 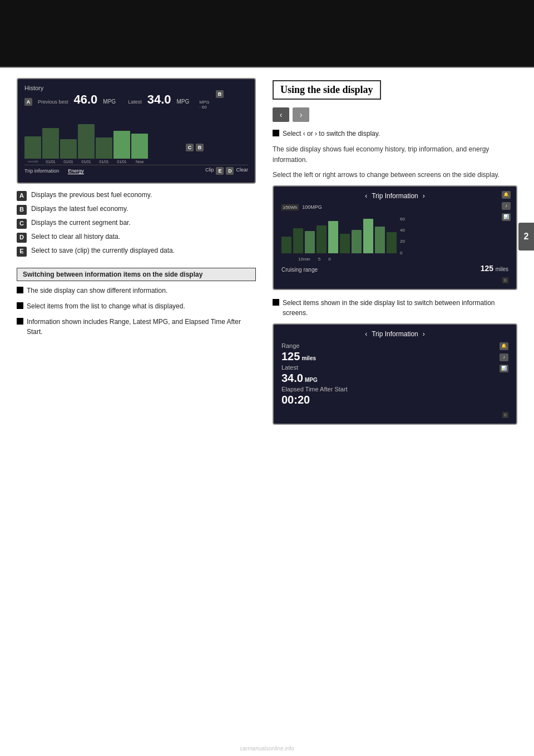 What do you see at coordinates (109, 101) in the screenshot?
I see `prev-best-unit: MPG` at bounding box center [109, 101].